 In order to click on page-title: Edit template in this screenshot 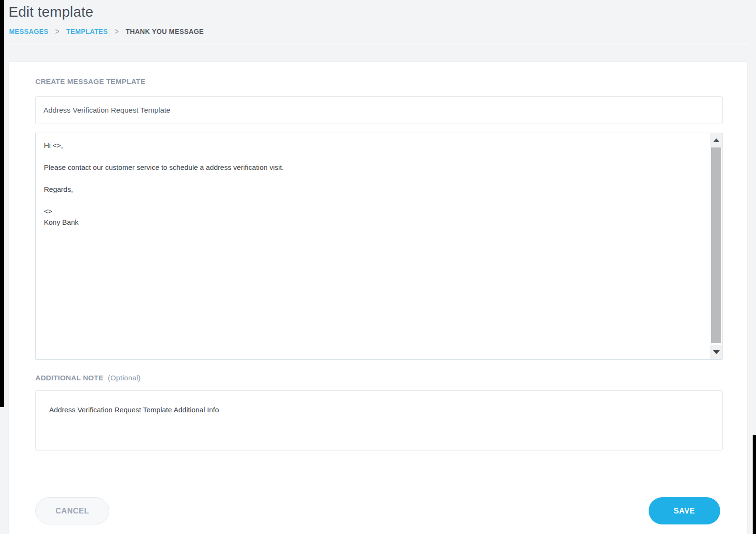, I will do `click(51, 12)`.